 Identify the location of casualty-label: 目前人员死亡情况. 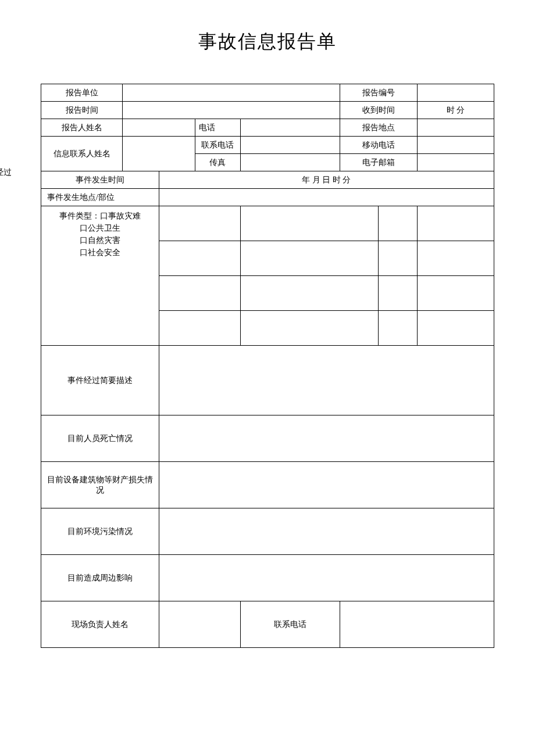
(100, 439).